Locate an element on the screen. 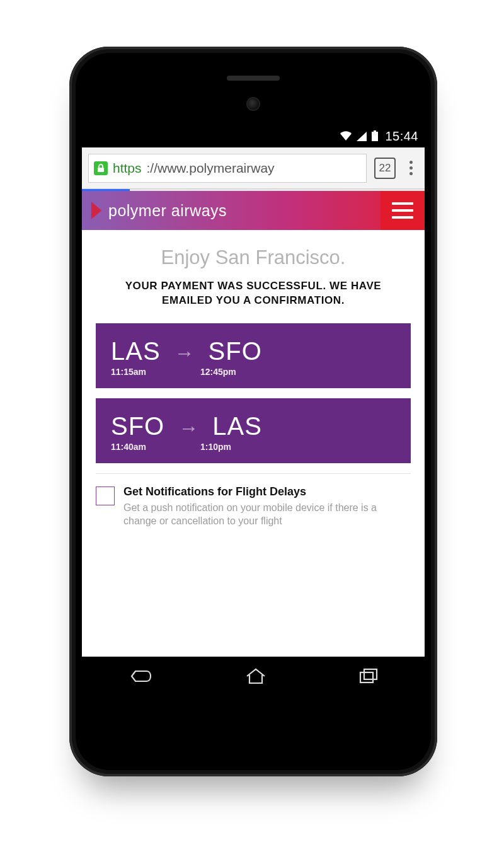  flight-arrive-time: 12:45pm is located at coordinates (218, 372).